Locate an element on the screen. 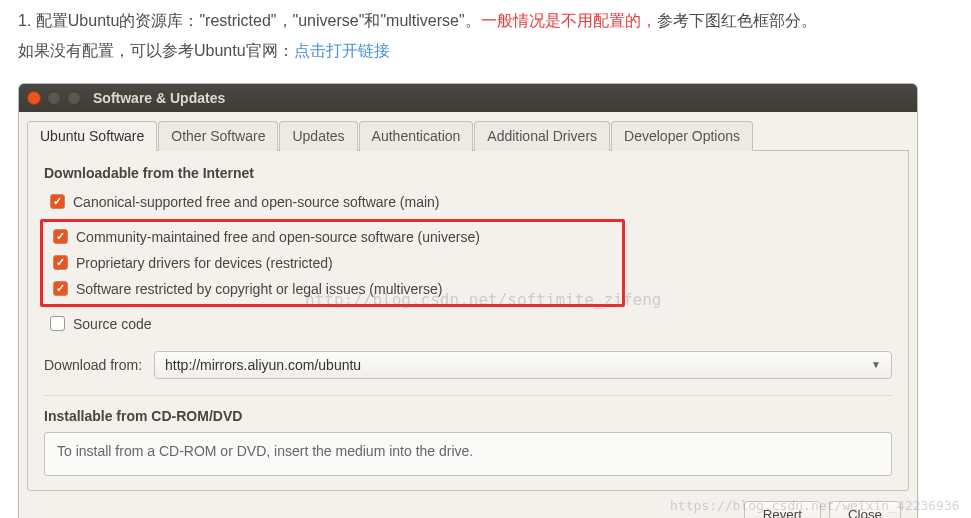  tab-other-software: Other Software is located at coordinates (218, 136).